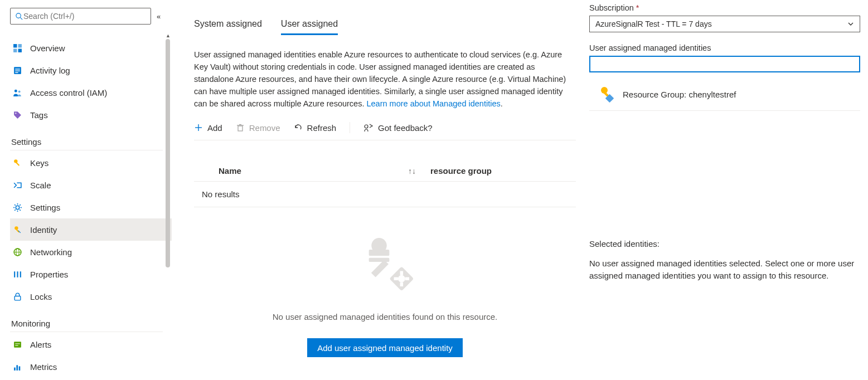  I want to click on sidebar-item-label: Identity, so click(43, 230).